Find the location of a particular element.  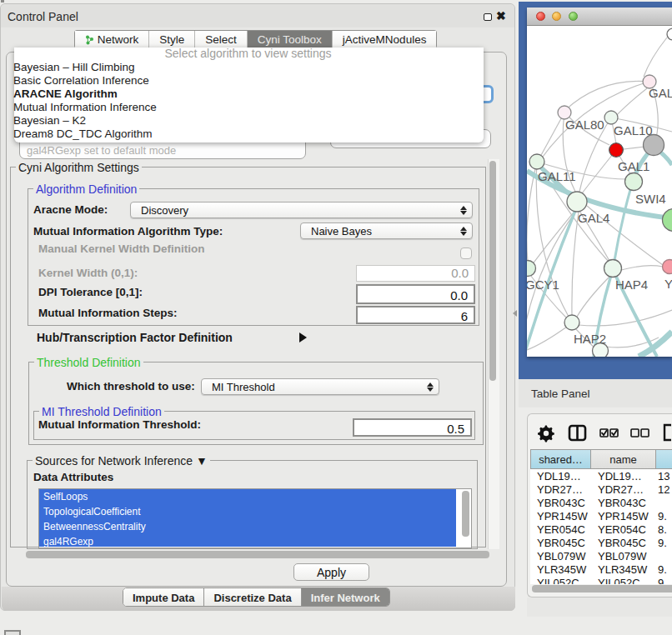

svg-text: GAL10 is located at coordinates (634, 130).